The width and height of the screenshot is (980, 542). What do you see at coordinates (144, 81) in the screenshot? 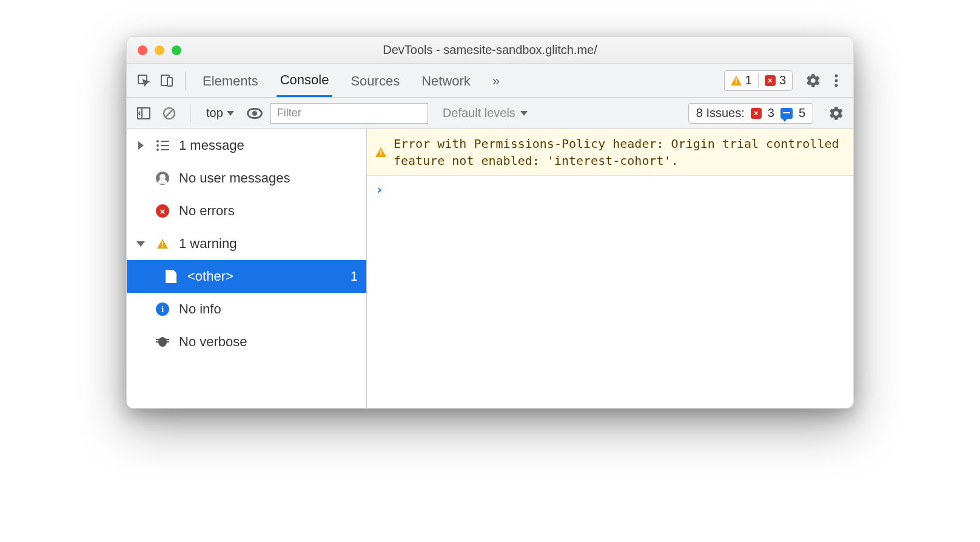
I see `inspect-element-icon` at bounding box center [144, 81].